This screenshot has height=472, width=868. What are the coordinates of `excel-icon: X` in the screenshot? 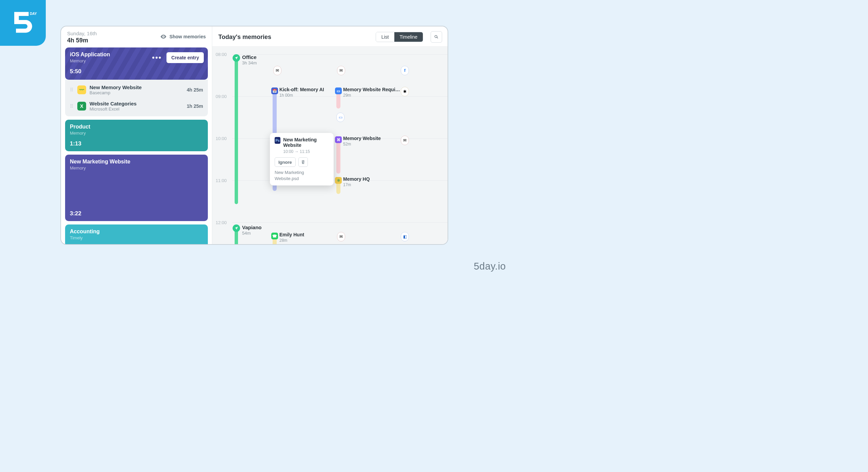 It's located at (82, 106).